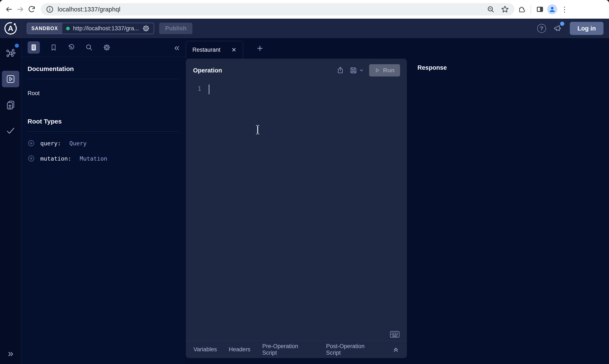 The width and height of the screenshot is (609, 364). Describe the element at coordinates (34, 48) in the screenshot. I see `documentation-tab-icon` at that location.